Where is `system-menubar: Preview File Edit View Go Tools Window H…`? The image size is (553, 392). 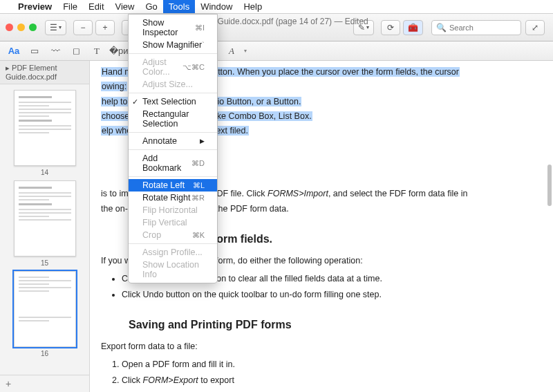 system-menubar: Preview File Edit View Go Tools Window H… is located at coordinates (276, 7).